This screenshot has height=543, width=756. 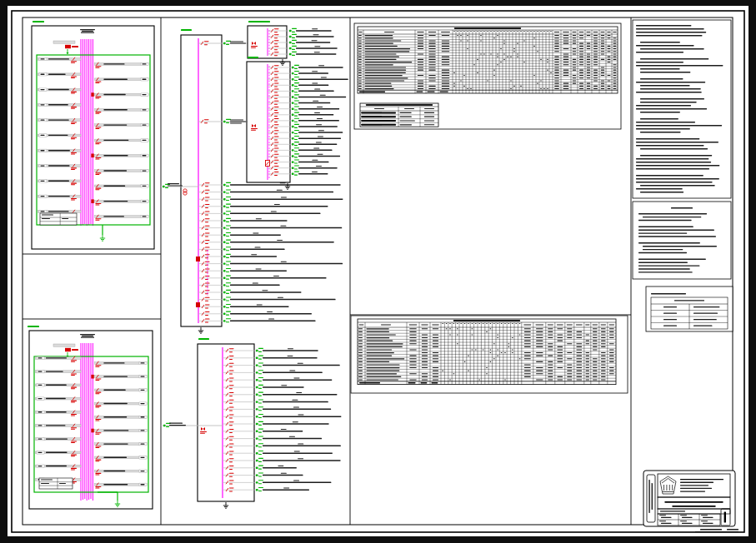 I want to click on load-schedule-table-top, so click(x=488, y=60).